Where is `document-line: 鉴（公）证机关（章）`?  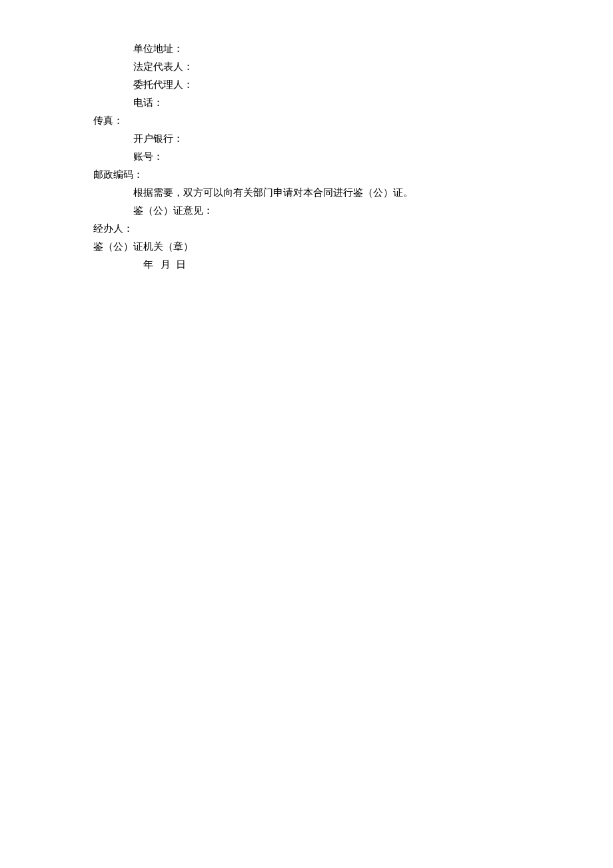
document-line: 鉴（公）证机关（章） is located at coordinates (326, 246).